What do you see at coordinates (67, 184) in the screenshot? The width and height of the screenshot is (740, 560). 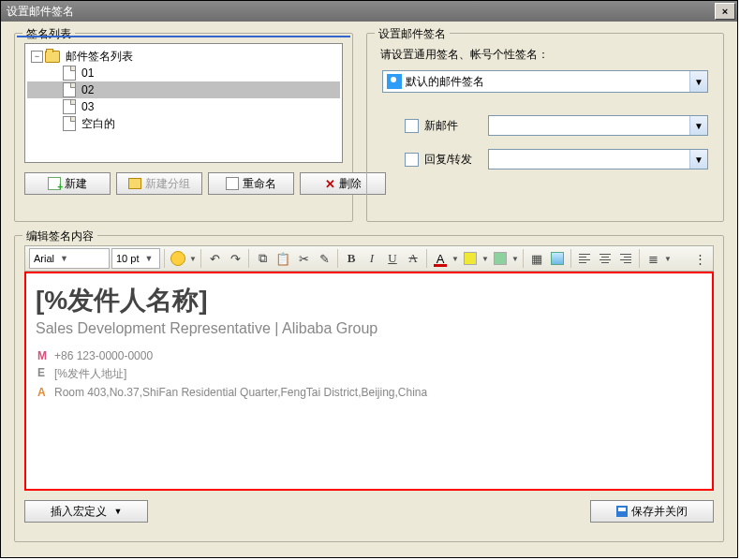 I see `new-button: 新建` at bounding box center [67, 184].